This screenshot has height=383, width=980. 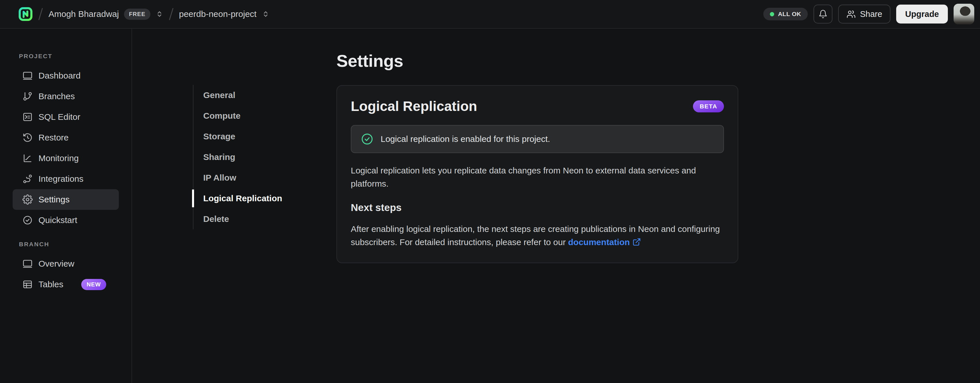 I want to click on sidebar-item-label: Settings, so click(x=54, y=199).